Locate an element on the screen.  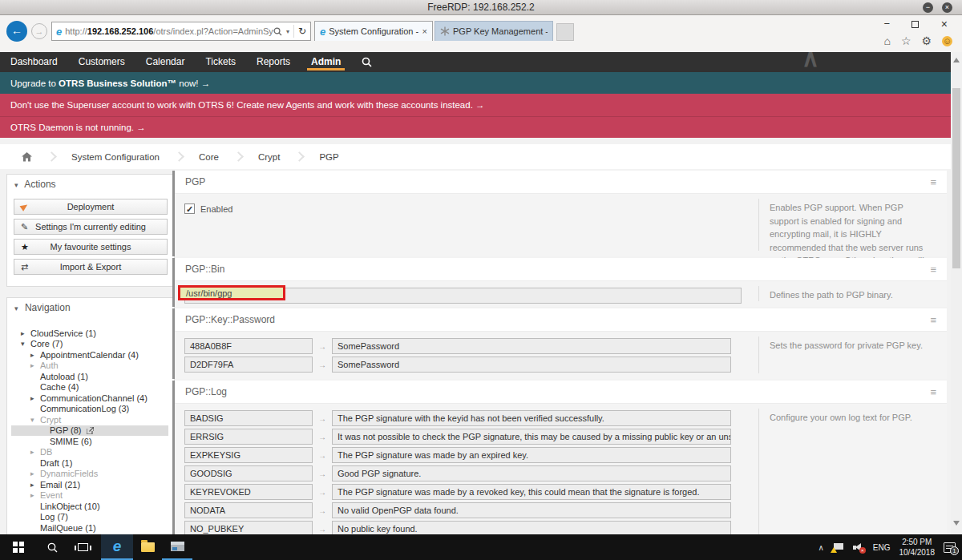
action-button-settings-i-m-currently-editing: ✎Settings I'm currently editing is located at coordinates (91, 227).